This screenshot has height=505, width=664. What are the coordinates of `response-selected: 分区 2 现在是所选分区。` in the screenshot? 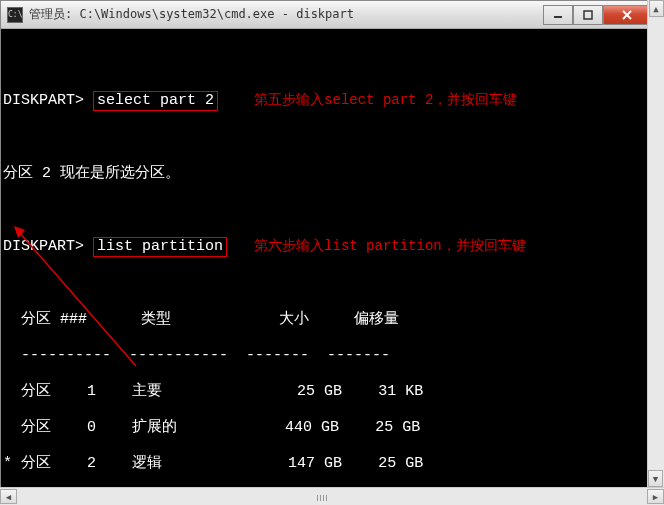 It's located at (328, 174).